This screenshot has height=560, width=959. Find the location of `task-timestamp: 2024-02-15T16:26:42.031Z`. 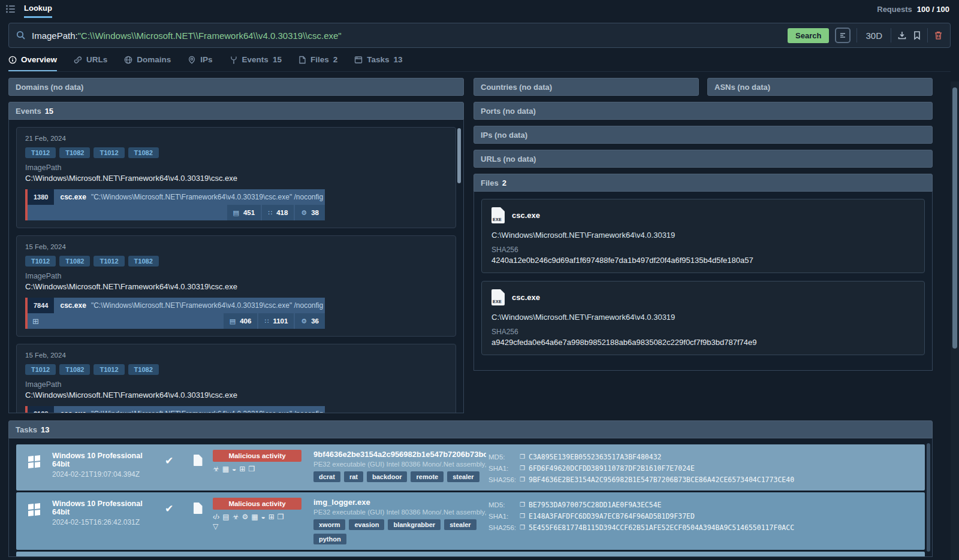

task-timestamp: 2024-02-15T16:26:42.031Z is located at coordinates (104, 522).